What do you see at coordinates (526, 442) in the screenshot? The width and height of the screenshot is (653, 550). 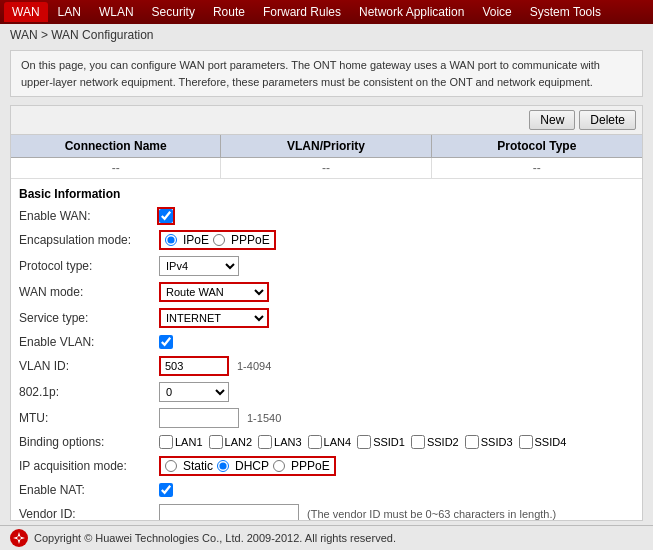 I see `binding-ssid4` at bounding box center [526, 442].